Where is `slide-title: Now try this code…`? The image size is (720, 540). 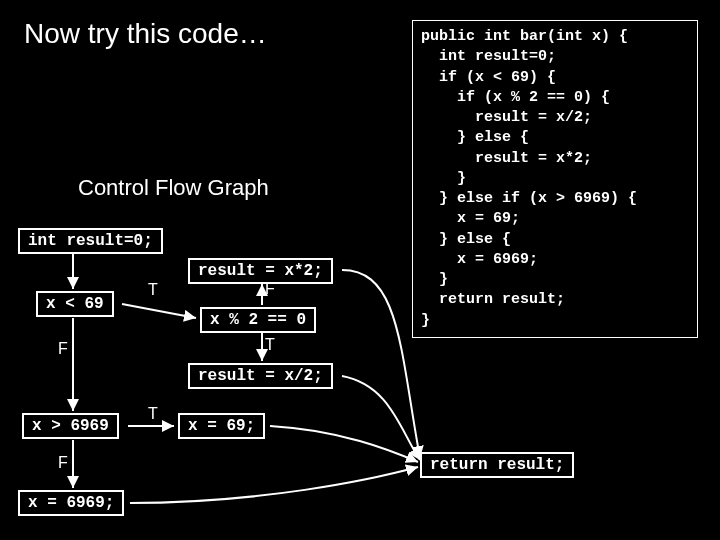 slide-title: Now try this code… is located at coordinates (146, 34).